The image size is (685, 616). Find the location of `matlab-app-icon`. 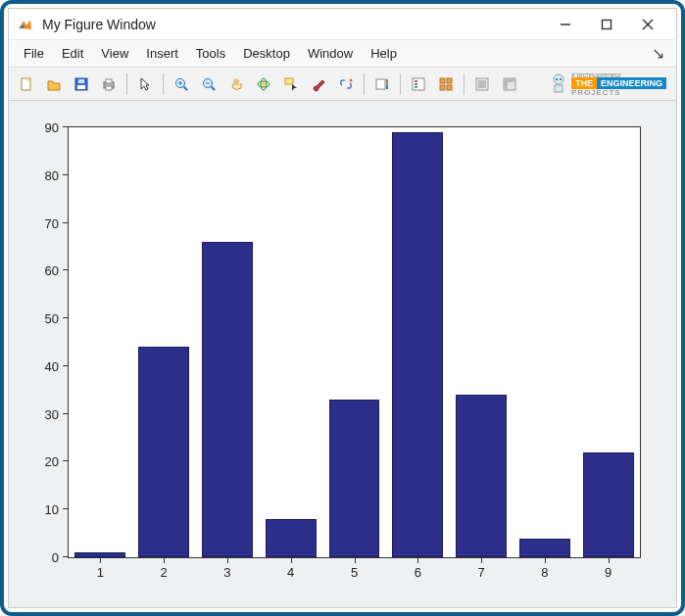

matlab-app-icon is located at coordinates (25, 24).